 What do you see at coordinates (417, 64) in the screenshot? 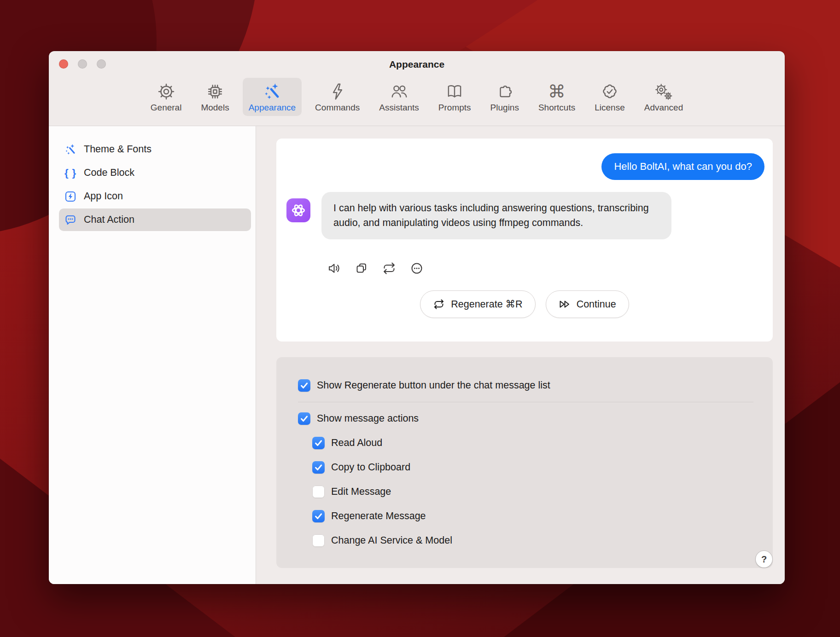
I see `window-title: Appearance` at bounding box center [417, 64].